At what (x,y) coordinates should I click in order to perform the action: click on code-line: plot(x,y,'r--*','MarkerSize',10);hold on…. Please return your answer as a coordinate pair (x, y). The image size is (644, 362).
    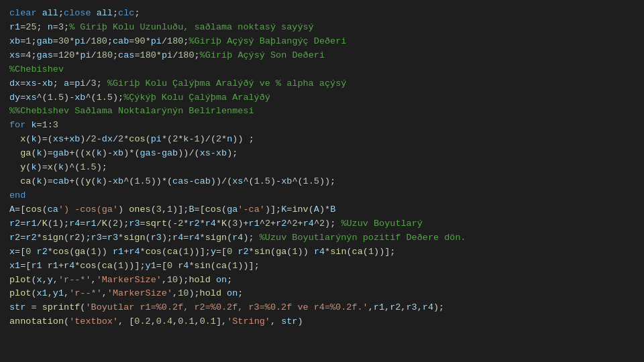
    Looking at the image, I should click on (322, 280).